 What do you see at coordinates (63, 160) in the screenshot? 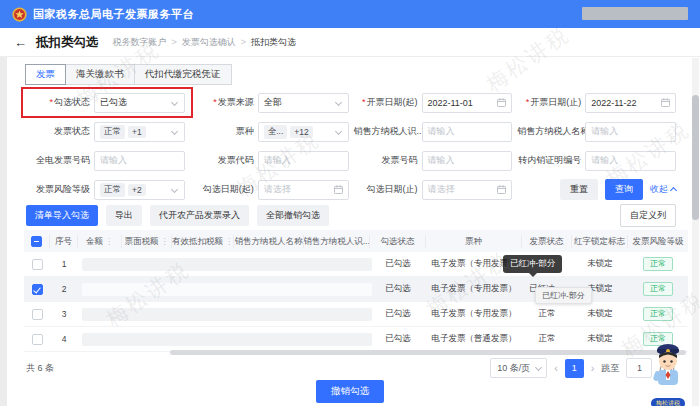
I see `filter-label: 全电发票号码` at bounding box center [63, 160].